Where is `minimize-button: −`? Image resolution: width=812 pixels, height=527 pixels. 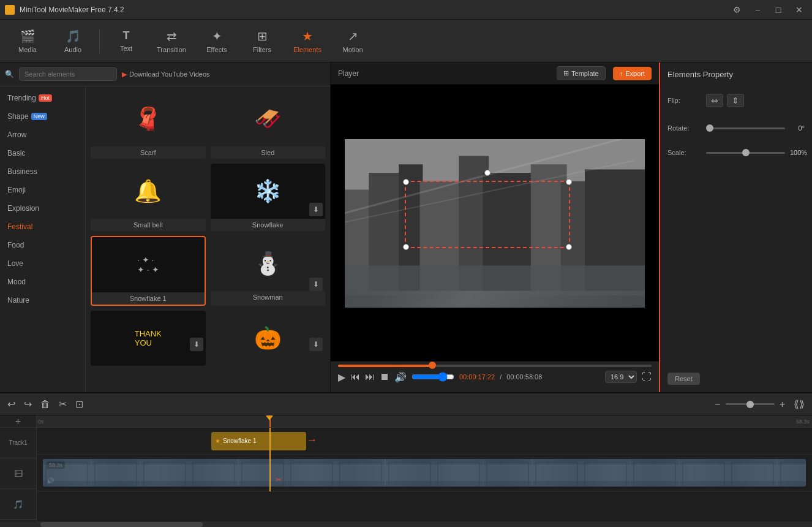
minimize-button: − is located at coordinates (757, 10).